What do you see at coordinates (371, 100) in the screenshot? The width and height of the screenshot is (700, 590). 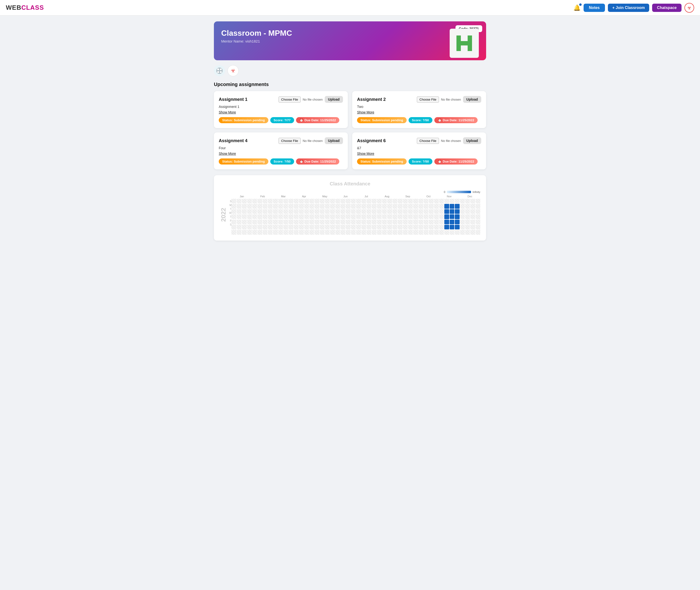 I see `assignment-2-title: Assignment 2` at bounding box center [371, 100].